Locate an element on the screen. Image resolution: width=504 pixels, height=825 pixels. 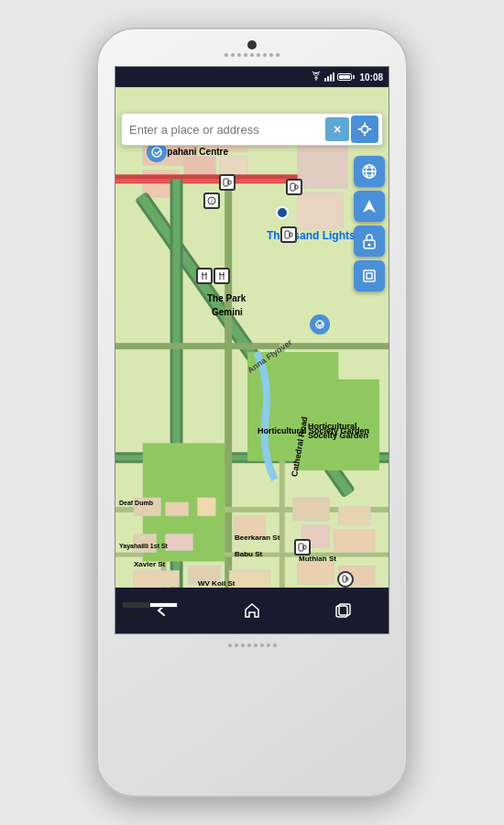
yavahalli-label: Yayahailli 1st St is located at coordinates (143, 546).